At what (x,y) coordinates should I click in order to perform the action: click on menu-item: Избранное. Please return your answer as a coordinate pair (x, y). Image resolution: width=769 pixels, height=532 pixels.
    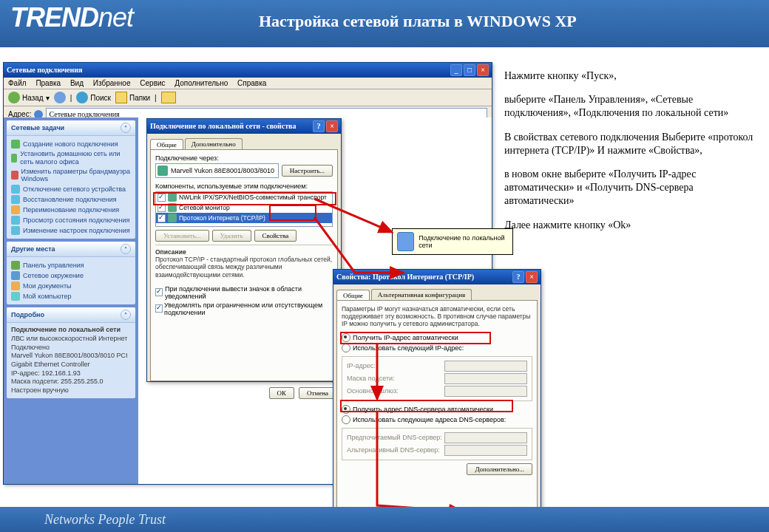
    Looking at the image, I should click on (112, 83).